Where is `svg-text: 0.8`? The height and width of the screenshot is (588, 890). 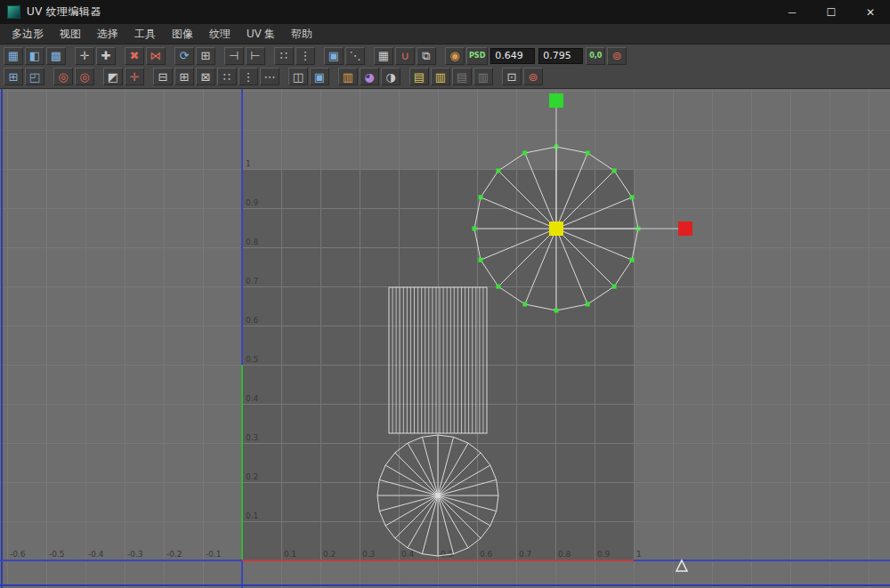
svg-text: 0.8 is located at coordinates (564, 554).